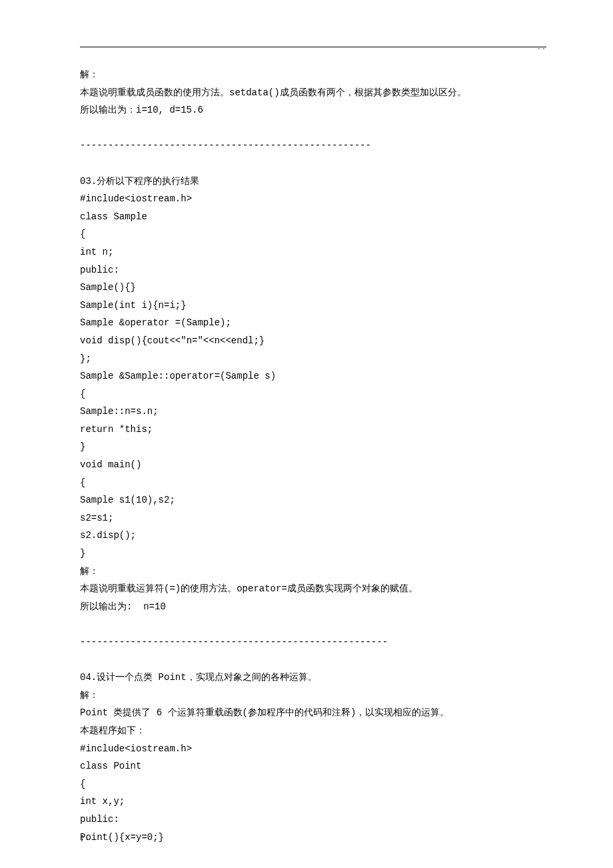 The width and height of the screenshot is (613, 868). Describe the element at coordinates (313, 111) in the screenshot. I see `text-line: 所以输出为：i=10, d=15.6` at that location.